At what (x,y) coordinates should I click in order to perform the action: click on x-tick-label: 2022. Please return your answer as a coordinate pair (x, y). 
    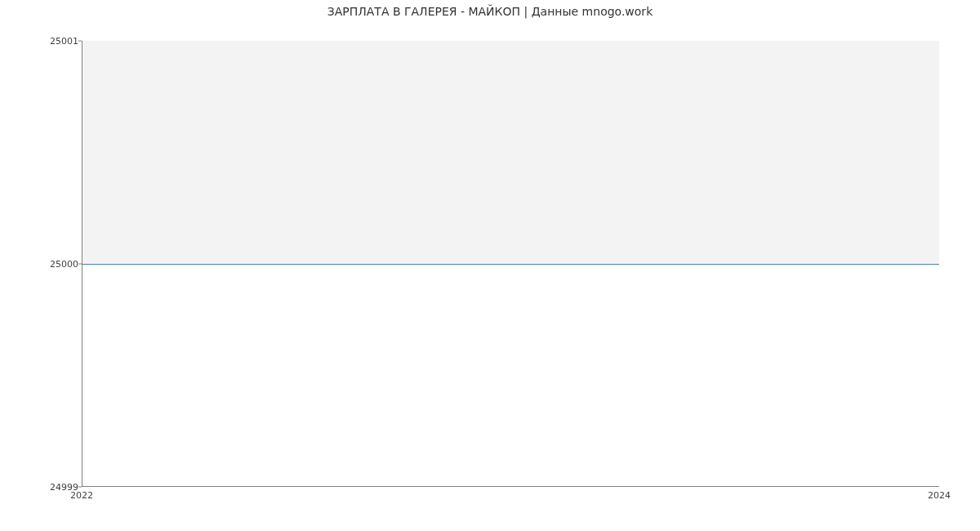
    Looking at the image, I should click on (82, 495).